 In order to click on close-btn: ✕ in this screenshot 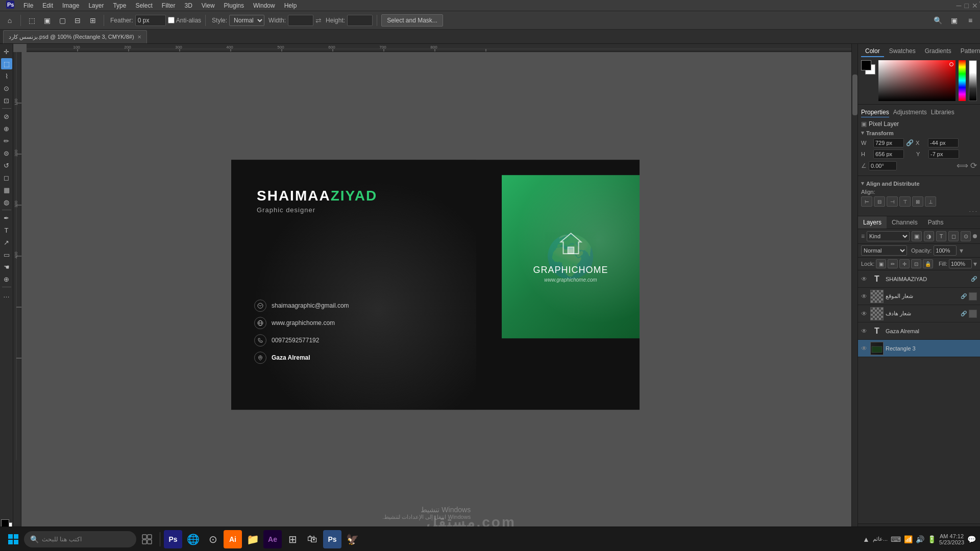, I will do `click(975, 6)`.